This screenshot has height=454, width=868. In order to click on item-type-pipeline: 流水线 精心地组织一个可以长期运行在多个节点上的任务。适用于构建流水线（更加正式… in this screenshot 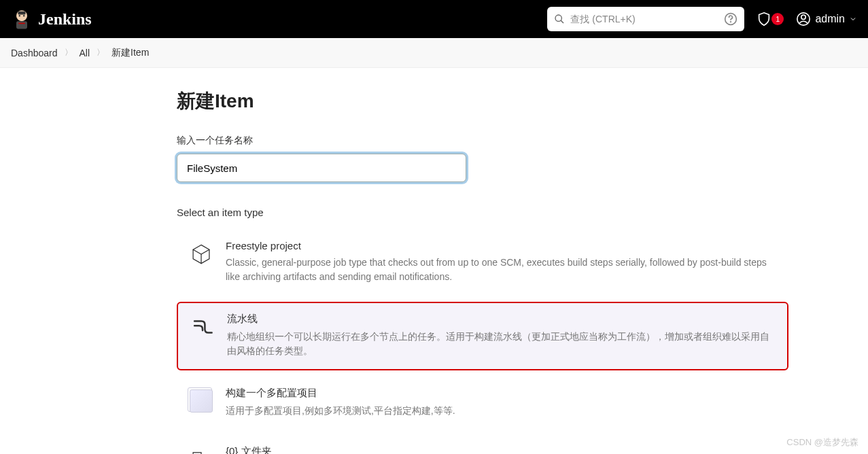, I will do `click(483, 336)`.